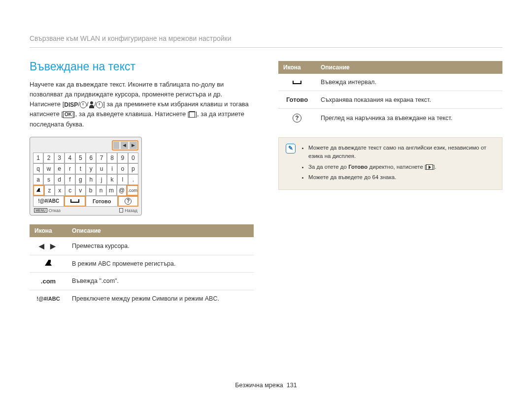 The height and width of the screenshot is (401, 532). What do you see at coordinates (266, 41) in the screenshot?
I see `page-header: Свързване към WLAN и конфигуриране на мр…` at bounding box center [266, 41].